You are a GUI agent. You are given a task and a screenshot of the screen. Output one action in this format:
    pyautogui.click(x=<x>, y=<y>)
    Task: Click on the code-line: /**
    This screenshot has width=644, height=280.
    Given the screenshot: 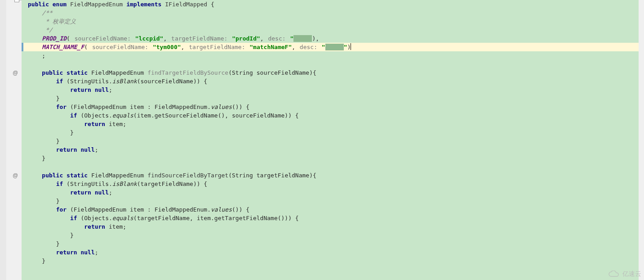 What is the action you would take?
    pyautogui.click(x=333, y=13)
    